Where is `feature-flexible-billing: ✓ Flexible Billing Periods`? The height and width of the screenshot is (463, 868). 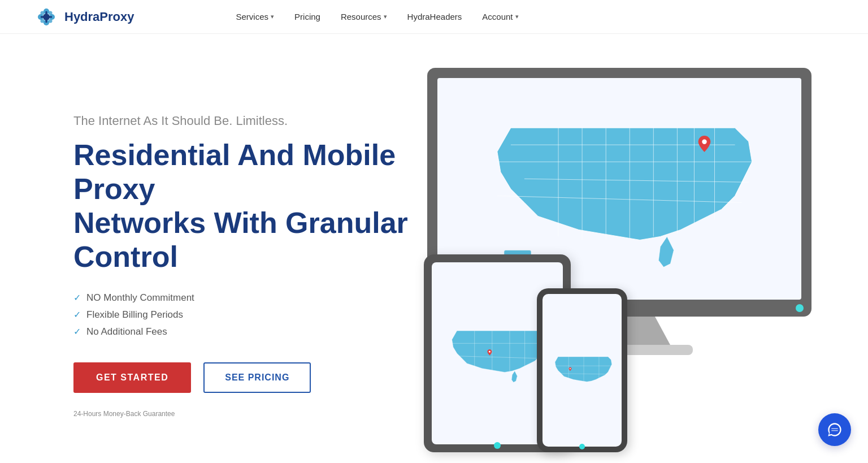
feature-flexible-billing: ✓ Flexible Billing Periods is located at coordinates (243, 315).